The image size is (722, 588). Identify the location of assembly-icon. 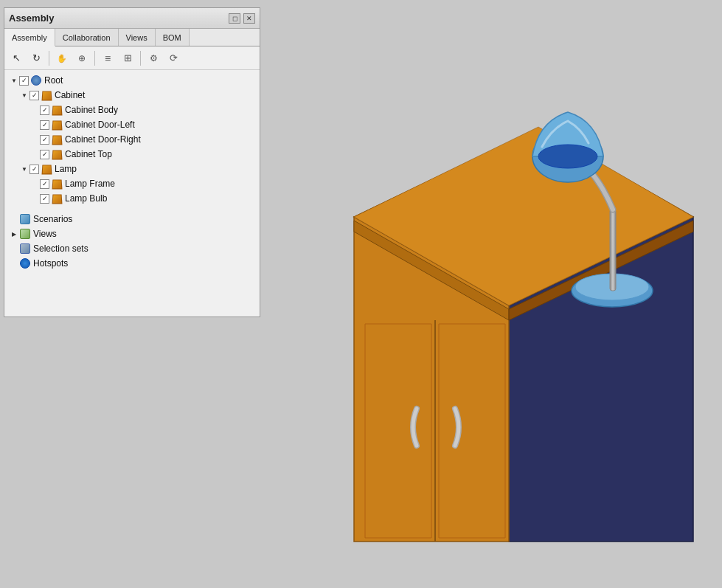
(36, 80).